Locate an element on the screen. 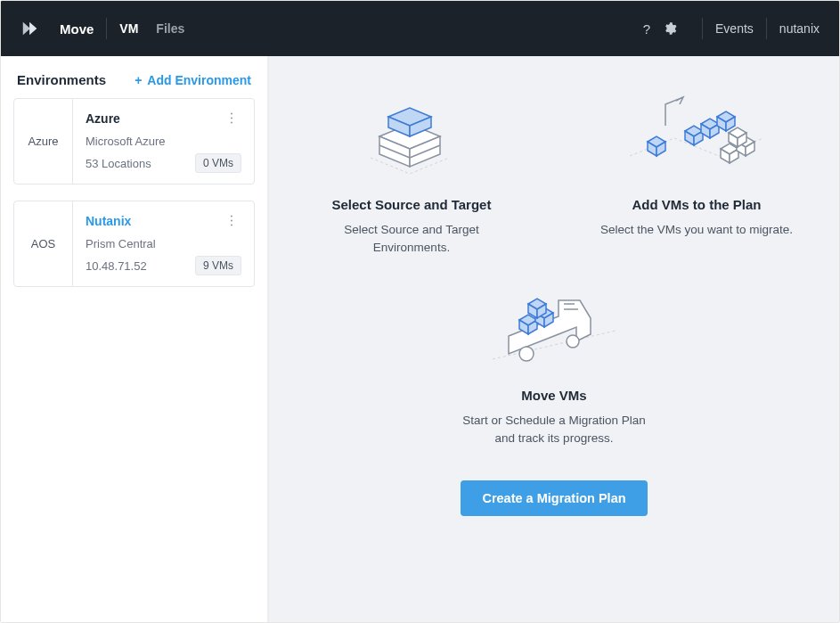 The image size is (840, 623). environment-vm-count: 9 VMs is located at coordinates (218, 266).